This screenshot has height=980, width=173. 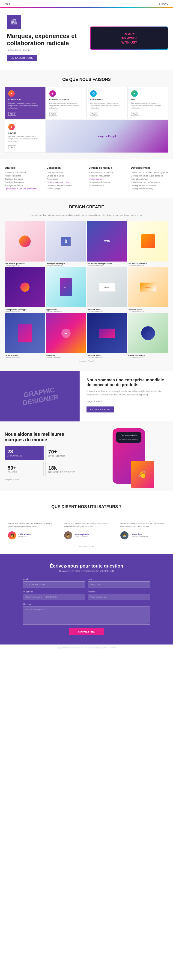 What do you see at coordinates (101, 409) in the screenshot?
I see `global-cta-button: EN SAVOIR PLUS` at bounding box center [101, 409].